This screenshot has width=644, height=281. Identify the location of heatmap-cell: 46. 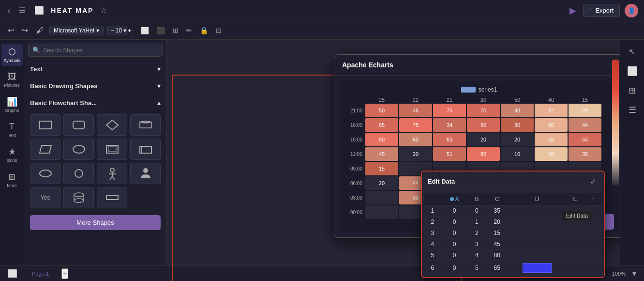
(416, 110).